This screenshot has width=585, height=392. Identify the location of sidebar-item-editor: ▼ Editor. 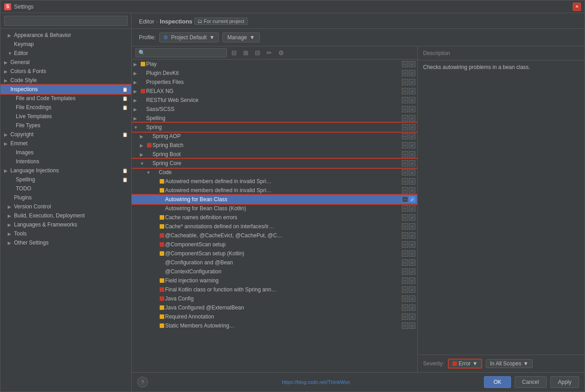
(66, 53).